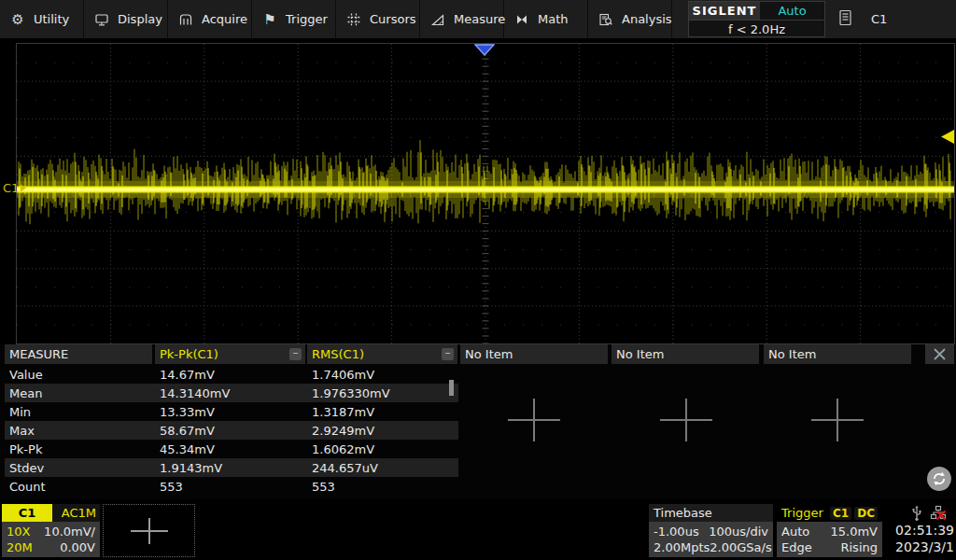 This screenshot has height=560, width=956. What do you see at coordinates (19, 532) in the screenshot?
I see `probe-attenuation: 10X` at bounding box center [19, 532].